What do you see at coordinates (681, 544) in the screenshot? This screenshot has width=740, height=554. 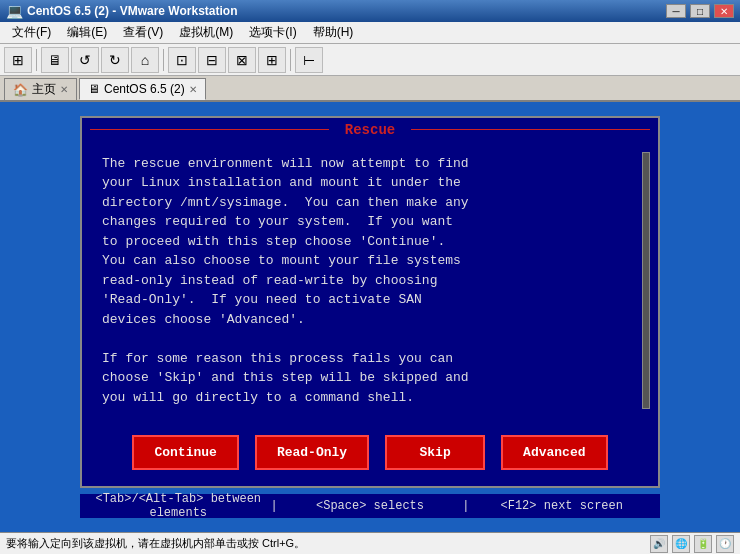 I see `sys-icon-network: 🌐` at bounding box center [681, 544].